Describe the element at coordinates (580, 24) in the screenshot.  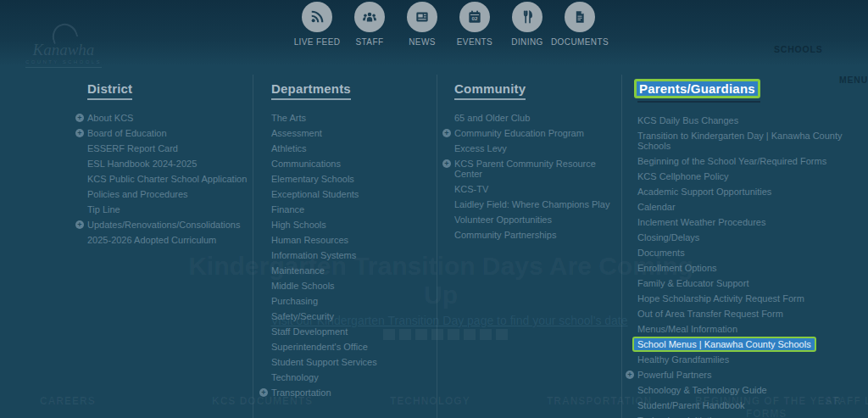
I see `documents-button: DOCUMENTS` at that location.